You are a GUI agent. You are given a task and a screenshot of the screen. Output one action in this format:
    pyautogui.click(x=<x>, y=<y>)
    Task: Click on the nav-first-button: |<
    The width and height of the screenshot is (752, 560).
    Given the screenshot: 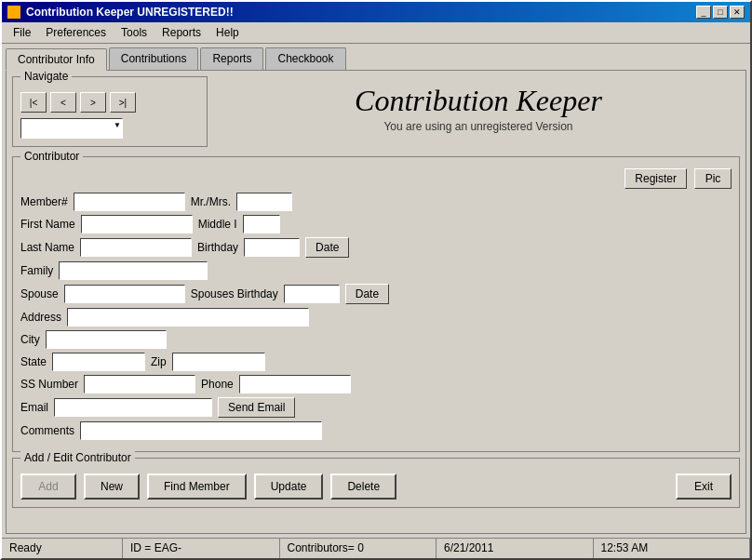 What is the action you would take?
    pyautogui.click(x=34, y=102)
    